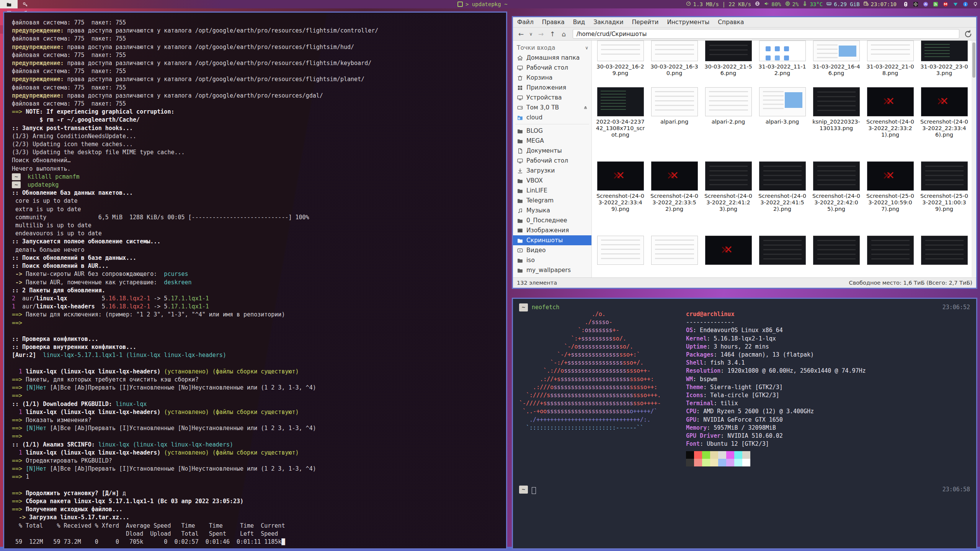 This screenshot has height=551, width=980. Describe the element at coordinates (552, 240) in the screenshot. I see `sidebar-item-Скриншоты: Скриншоты` at that location.